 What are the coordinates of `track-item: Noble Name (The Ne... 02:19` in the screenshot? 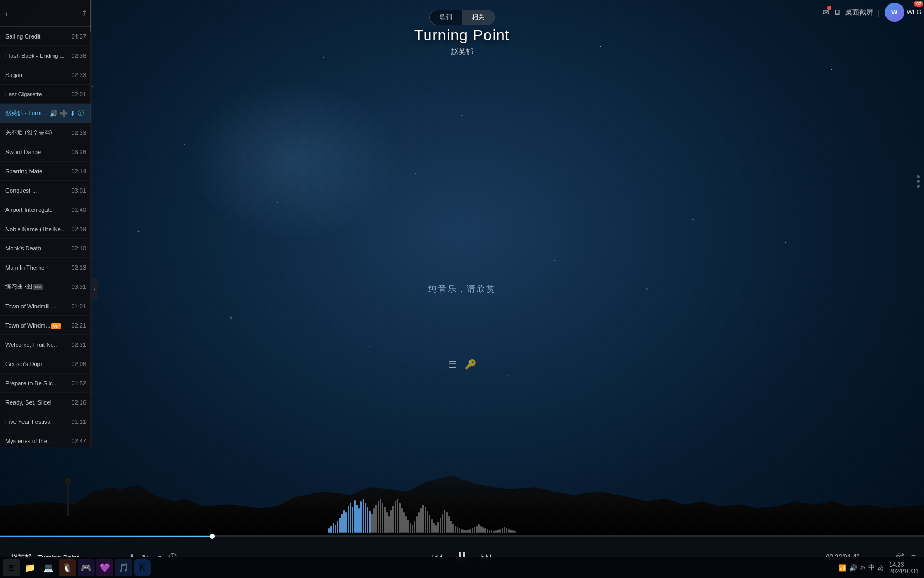 It's located at (46, 229).